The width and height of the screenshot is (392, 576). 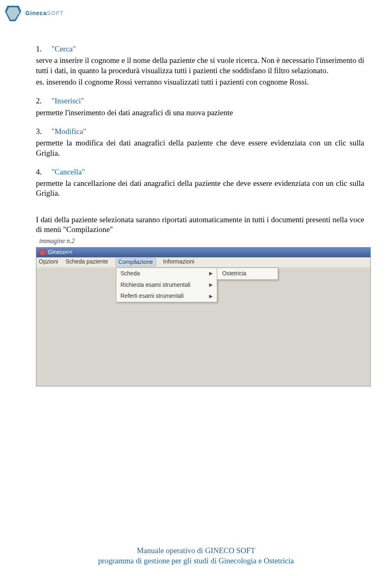 What do you see at coordinates (42, 252) in the screenshot?
I see `app-icon` at bounding box center [42, 252].